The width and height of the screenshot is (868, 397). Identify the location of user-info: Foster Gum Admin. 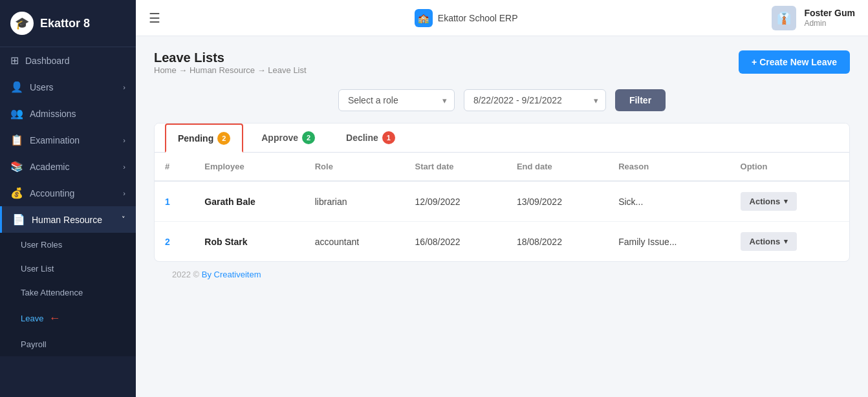
(829, 18).